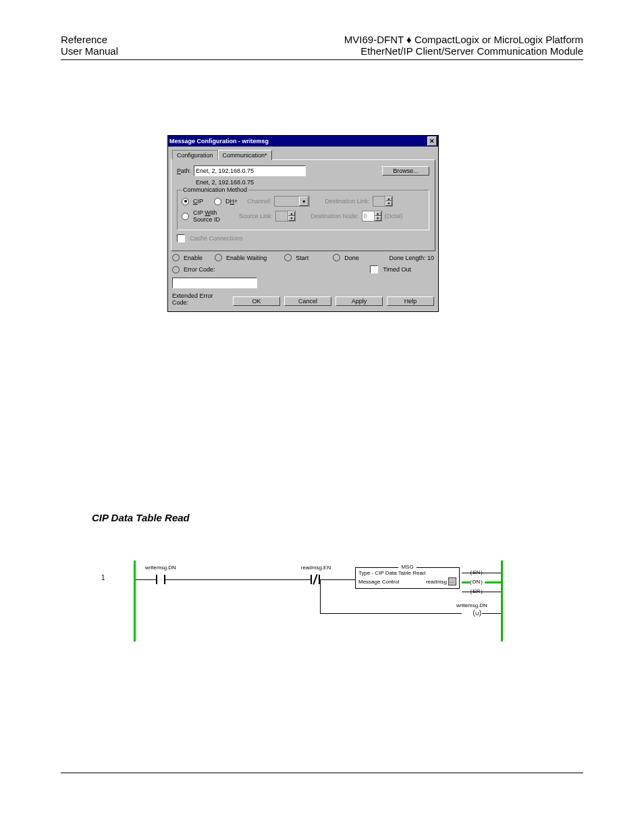 This screenshot has height=834, width=644. I want to click on ext-error-label: Extended Error Code:, so click(201, 299).